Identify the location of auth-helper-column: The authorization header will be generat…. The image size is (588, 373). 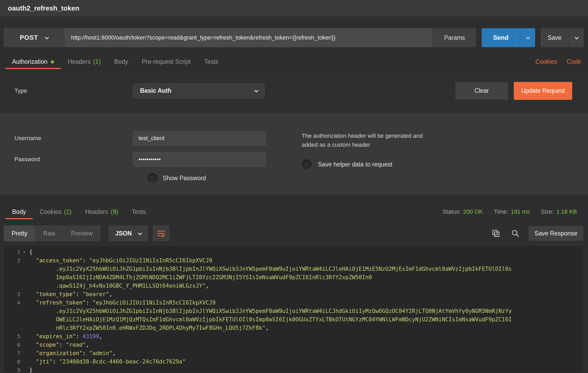
(386, 150).